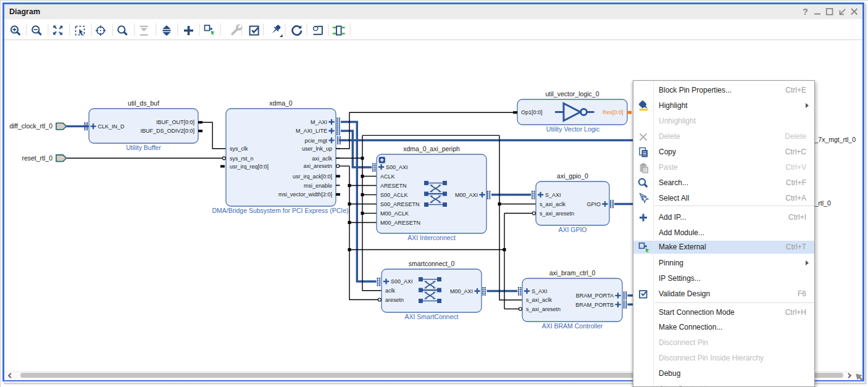 Image resolution: width=868 pixels, height=387 pixels. What do you see at coordinates (432, 149) in the screenshot?
I see `svg-text: xdma_0_axi_periph` at bounding box center [432, 149].